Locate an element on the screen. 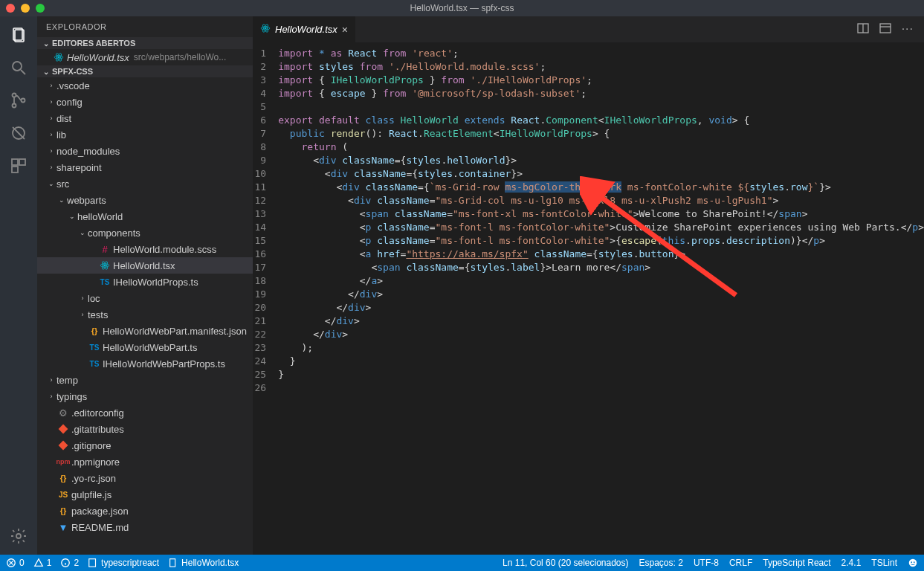 The width and height of the screenshot is (924, 571). tree-item: ⚙.editorconfig is located at coordinates (145, 413).